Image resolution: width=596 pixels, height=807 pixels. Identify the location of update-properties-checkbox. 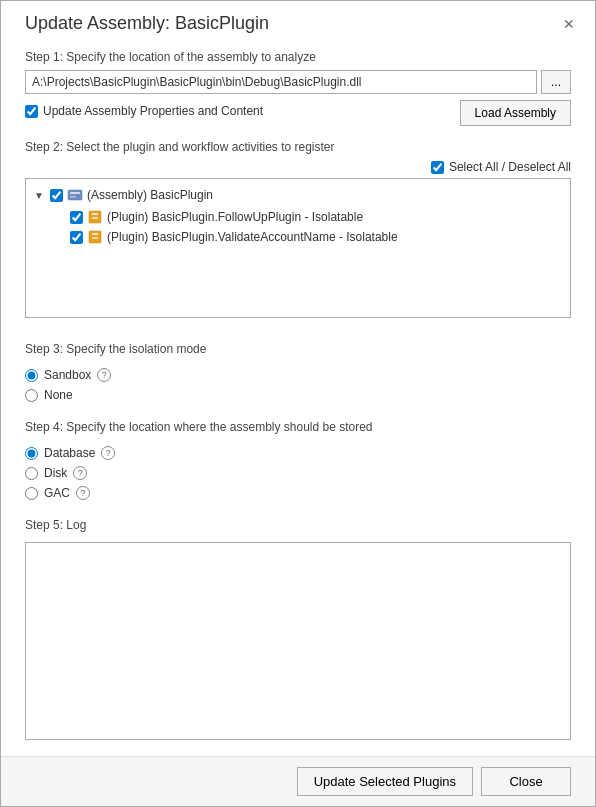
(32, 112).